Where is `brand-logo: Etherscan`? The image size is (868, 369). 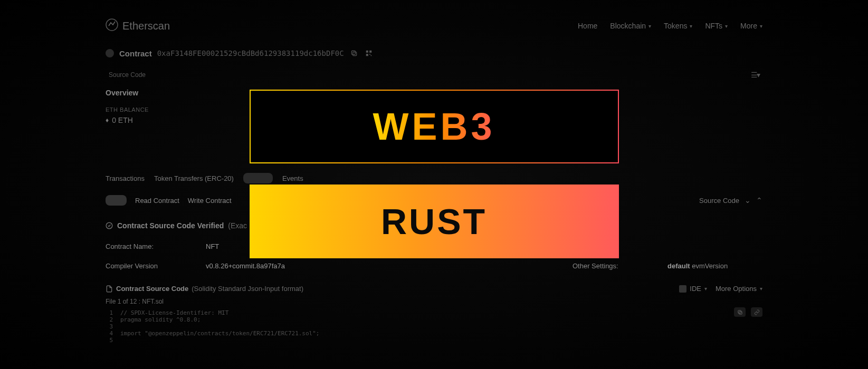 brand-logo: Etherscan is located at coordinates (138, 26).